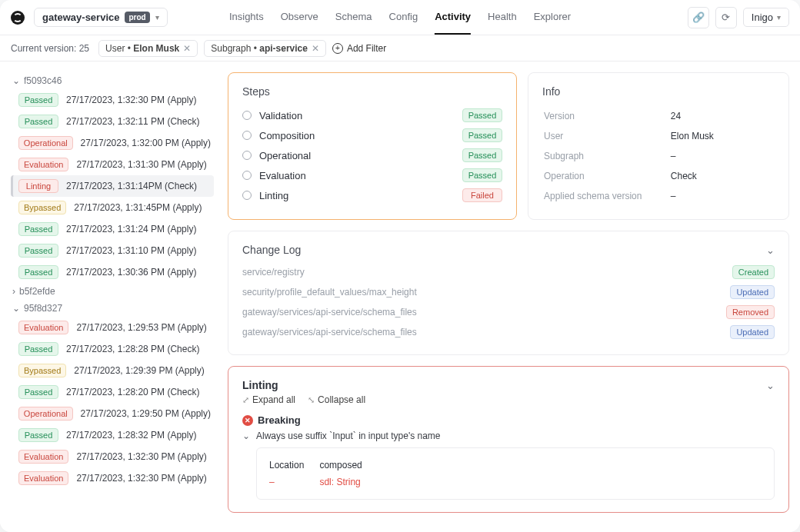 The width and height of the screenshot is (800, 532). I want to click on activity-row: Passed27/17/2023, 1:28:32 PM (Apply), so click(112, 435).